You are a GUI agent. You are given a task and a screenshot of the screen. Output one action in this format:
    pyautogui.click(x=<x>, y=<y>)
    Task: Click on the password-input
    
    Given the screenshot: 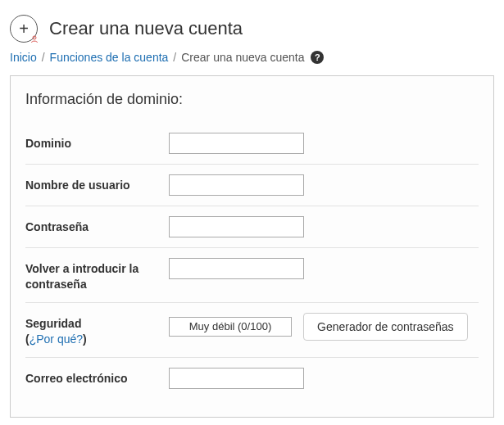 What is the action you would take?
    pyautogui.click(x=236, y=227)
    